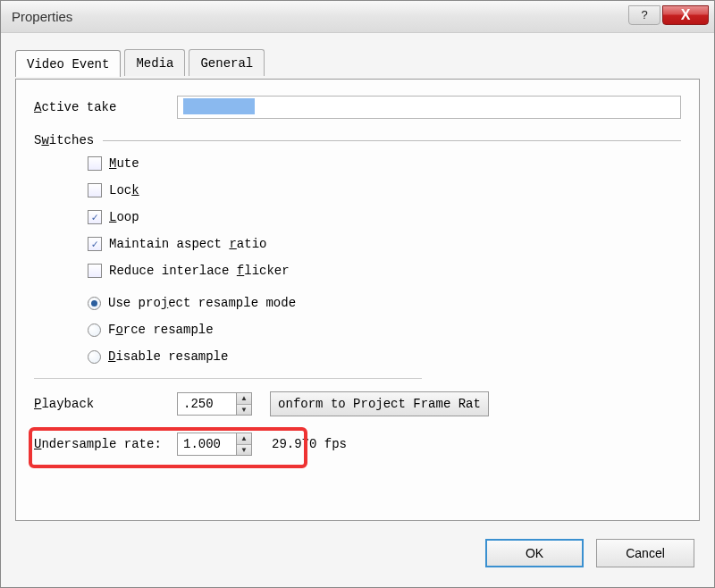 The image size is (715, 588). Describe the element at coordinates (124, 164) in the screenshot. I see `checkbox-label: Mute` at that location.